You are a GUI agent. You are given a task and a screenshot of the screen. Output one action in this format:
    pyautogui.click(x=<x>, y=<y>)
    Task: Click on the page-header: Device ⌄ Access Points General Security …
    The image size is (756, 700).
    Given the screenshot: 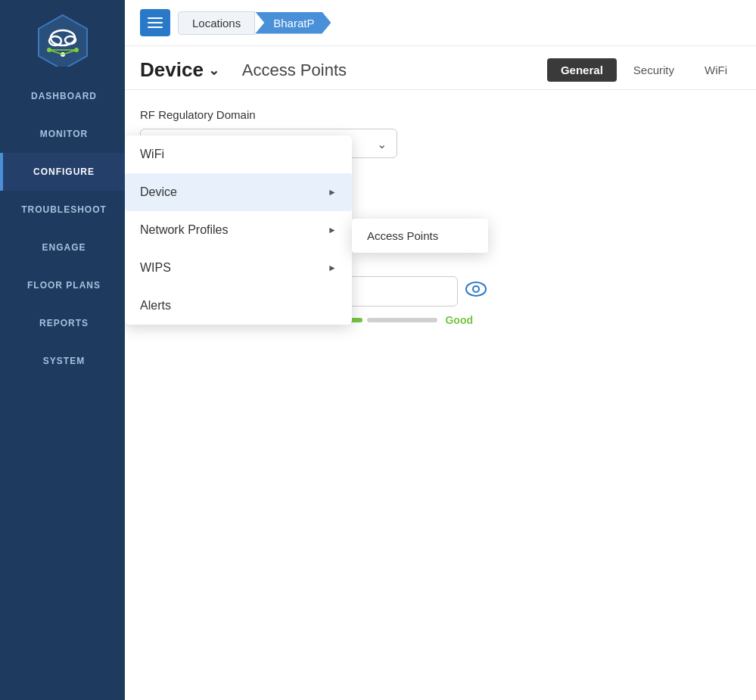 What is the action you would take?
    pyautogui.click(x=440, y=68)
    